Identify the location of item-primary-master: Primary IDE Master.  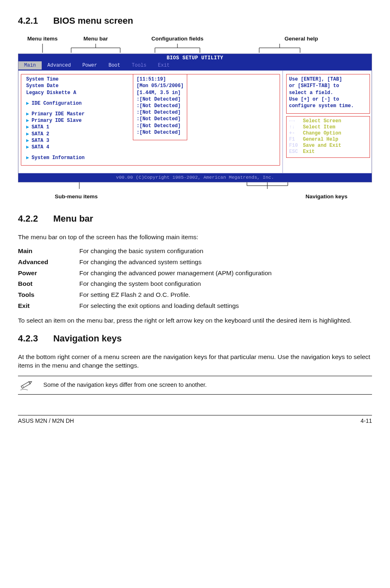
(58, 114).